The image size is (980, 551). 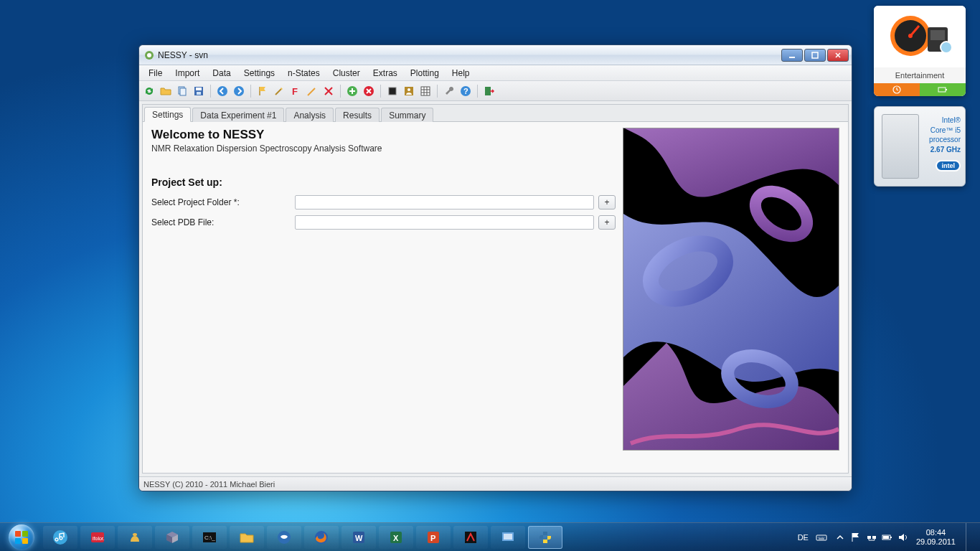 I want to click on browse-project-folder-button: +, so click(x=607, y=202).